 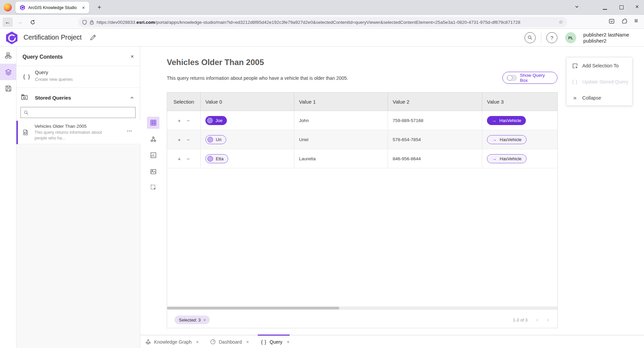 What do you see at coordinates (153, 187) in the screenshot?
I see `selection-tool-button` at bounding box center [153, 187].